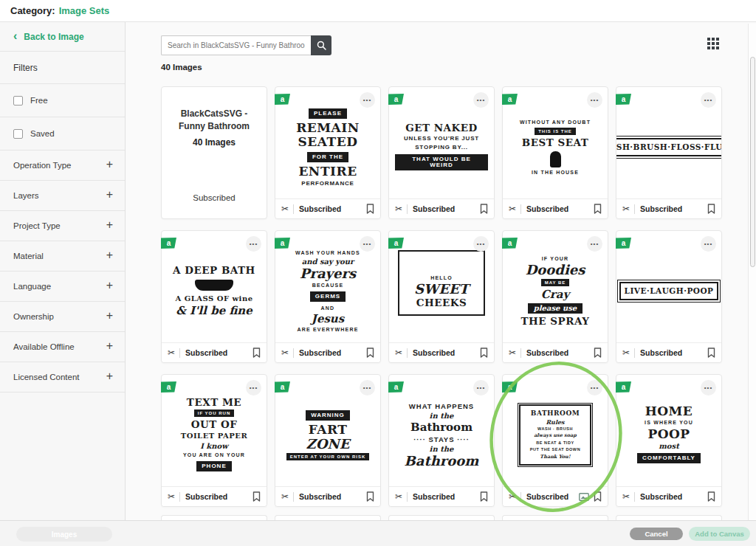  I want to click on image-set-info-card: BlackCatsSVG - Funny Bathroom 40 Images …, so click(214, 153).